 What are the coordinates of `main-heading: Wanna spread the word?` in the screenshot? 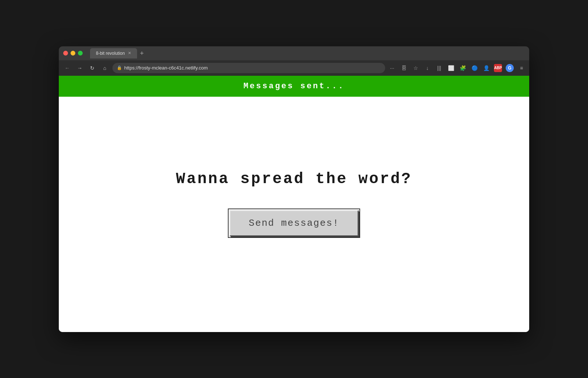 It's located at (294, 179).